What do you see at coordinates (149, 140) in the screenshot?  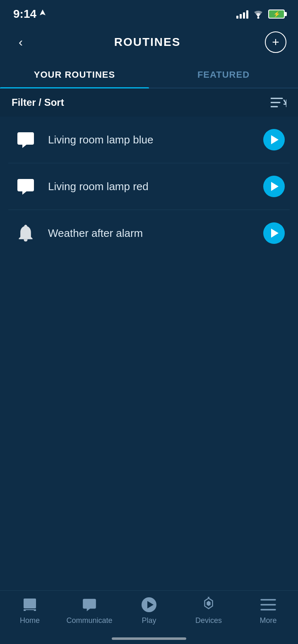 I see `routine-item: Living room lamp blue` at bounding box center [149, 140].